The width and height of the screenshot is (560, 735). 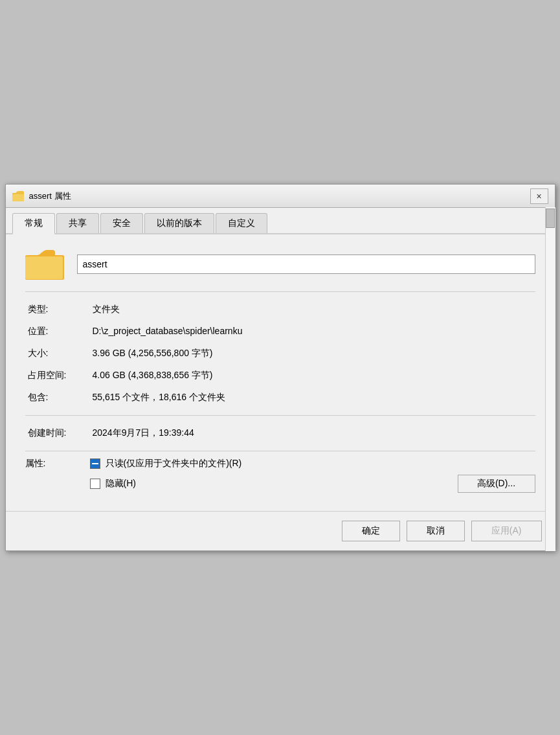 What do you see at coordinates (58, 376) in the screenshot?
I see `prop-key-occupied: 占用空间:` at bounding box center [58, 376].